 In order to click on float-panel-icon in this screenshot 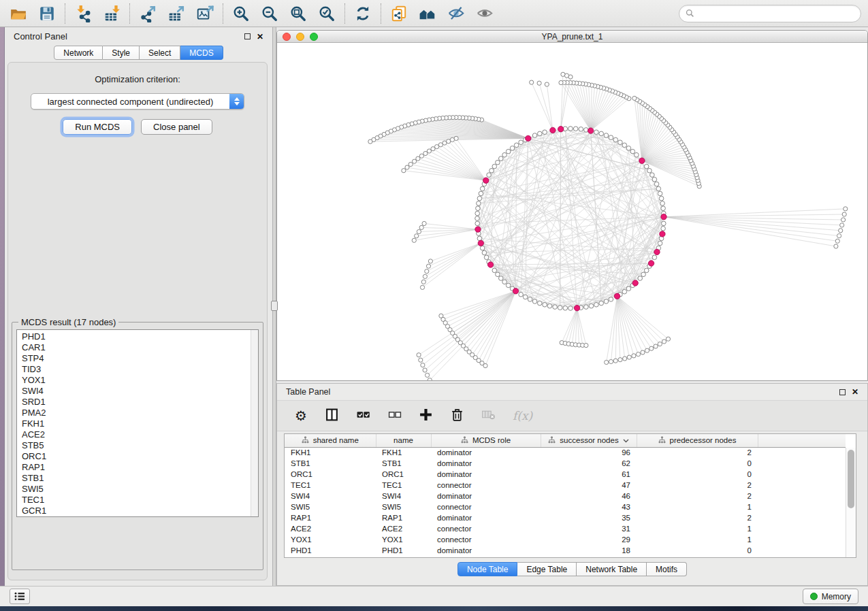, I will do `click(248, 37)`.